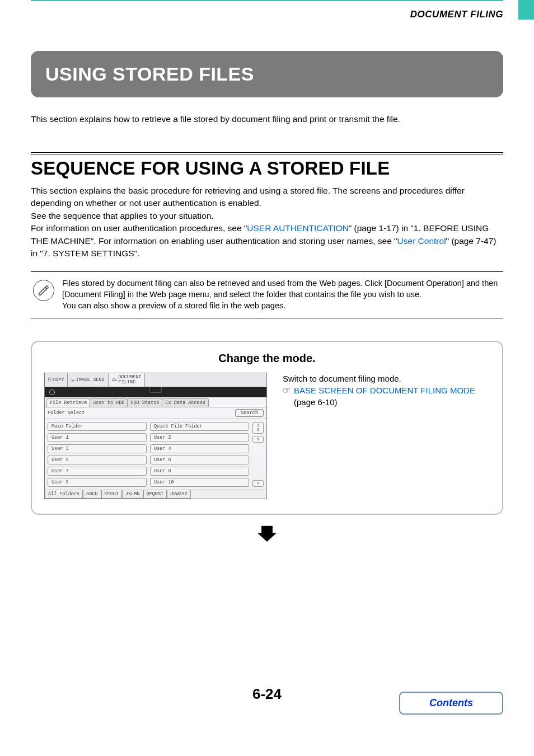  Describe the element at coordinates (199, 471) in the screenshot. I see `mock-user8: User 8` at that location.